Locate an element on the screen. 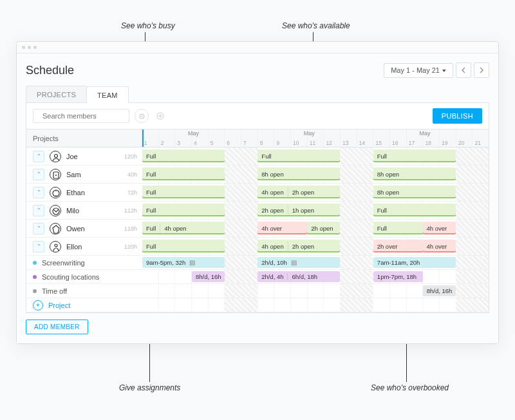  filter-button is located at coordinates (142, 116).